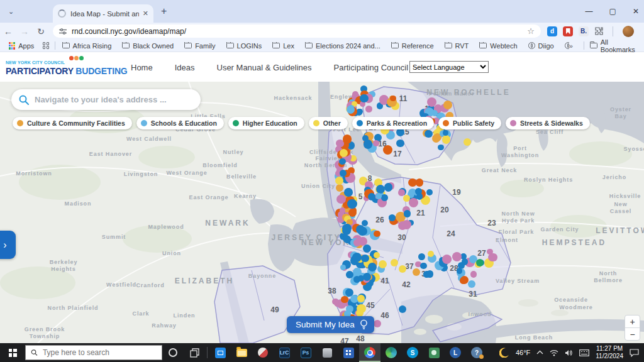  I want to click on volume-icon, so click(569, 353).